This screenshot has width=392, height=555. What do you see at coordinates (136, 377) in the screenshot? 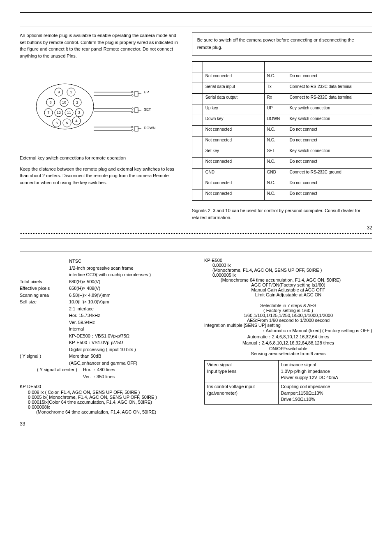
I see `spec-res-v: Ver. ：350 lines` at bounding box center [136, 377].